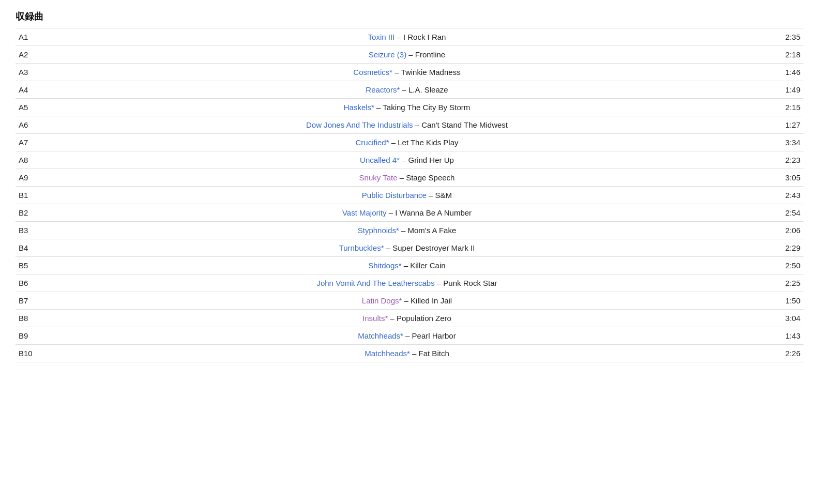 This screenshot has width=819, height=504. Describe the element at coordinates (407, 37) in the screenshot. I see `track-info: Toxin III – I Rock I Ran` at that location.